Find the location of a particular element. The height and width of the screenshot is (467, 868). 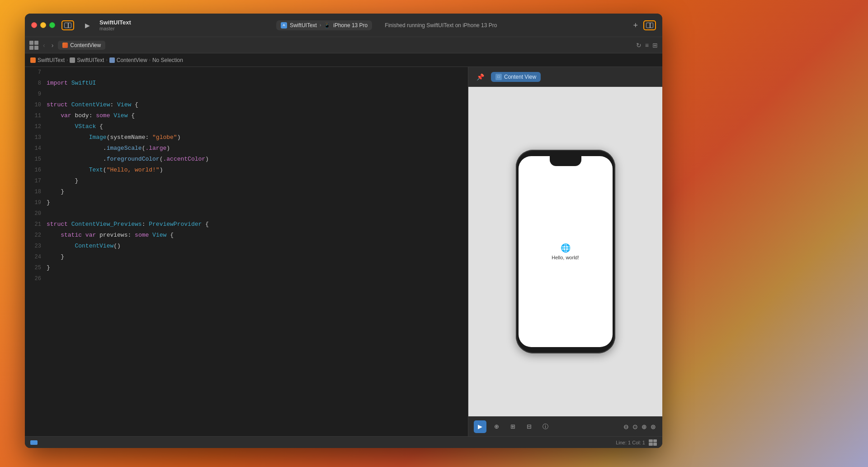

status-bar: Line: 1 Col: 1 is located at coordinates (344, 442).